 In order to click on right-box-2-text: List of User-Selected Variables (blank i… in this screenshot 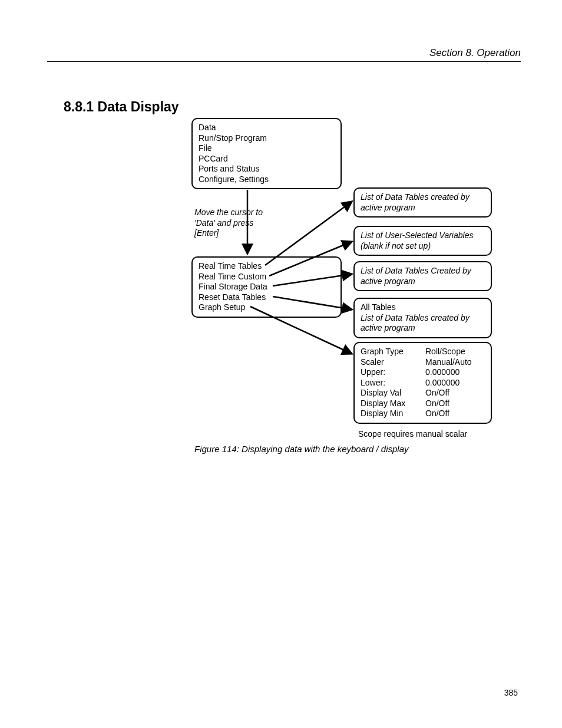, I will do `click(417, 241)`.